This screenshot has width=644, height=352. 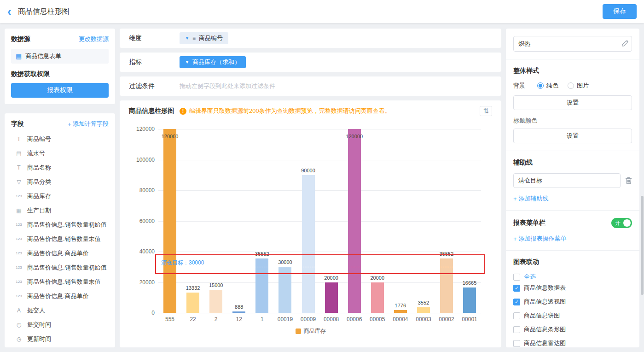 What do you see at coordinates (424, 221) in the screenshot?
I see `bar-slot: 3552` at bounding box center [424, 221].